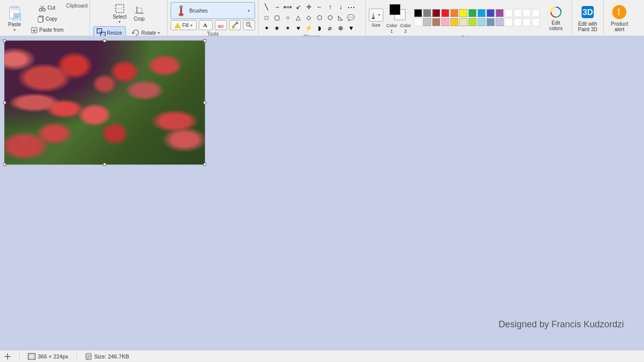 The image size is (644, 362). I want to click on palette-w7, so click(527, 22).